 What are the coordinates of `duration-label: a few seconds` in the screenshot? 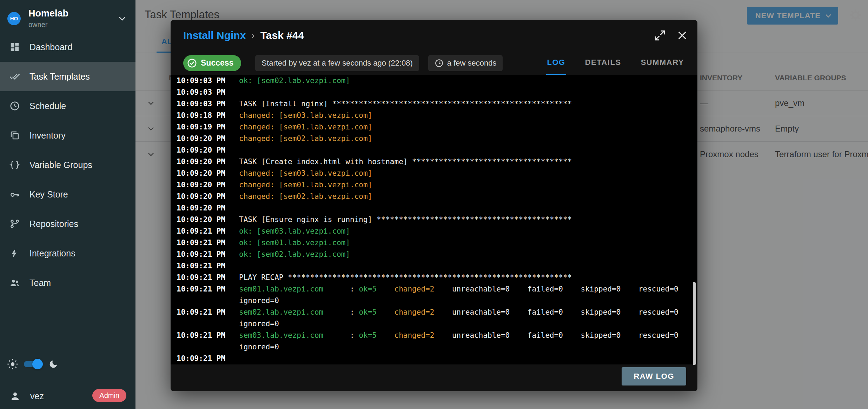 It's located at (472, 63).